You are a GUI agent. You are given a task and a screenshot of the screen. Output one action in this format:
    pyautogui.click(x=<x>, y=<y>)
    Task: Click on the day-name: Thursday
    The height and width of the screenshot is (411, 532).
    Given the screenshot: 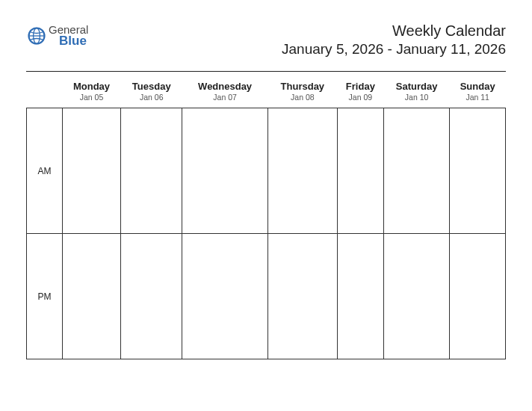 What is the action you would take?
    pyautogui.click(x=302, y=87)
    